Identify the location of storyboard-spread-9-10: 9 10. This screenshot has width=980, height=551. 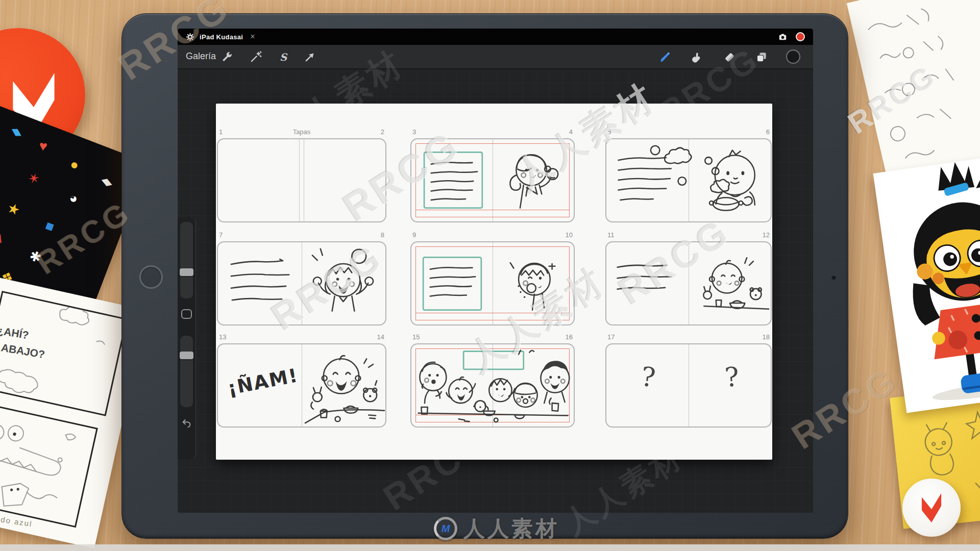
(493, 284).